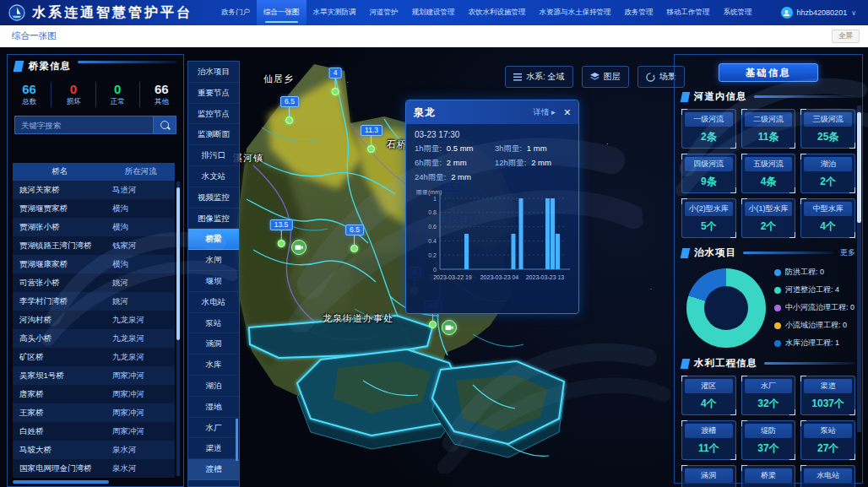 This screenshot has height=487, width=868. What do you see at coordinates (282, 233) in the screenshot?
I see `map-marker: 13.5` at bounding box center [282, 233].